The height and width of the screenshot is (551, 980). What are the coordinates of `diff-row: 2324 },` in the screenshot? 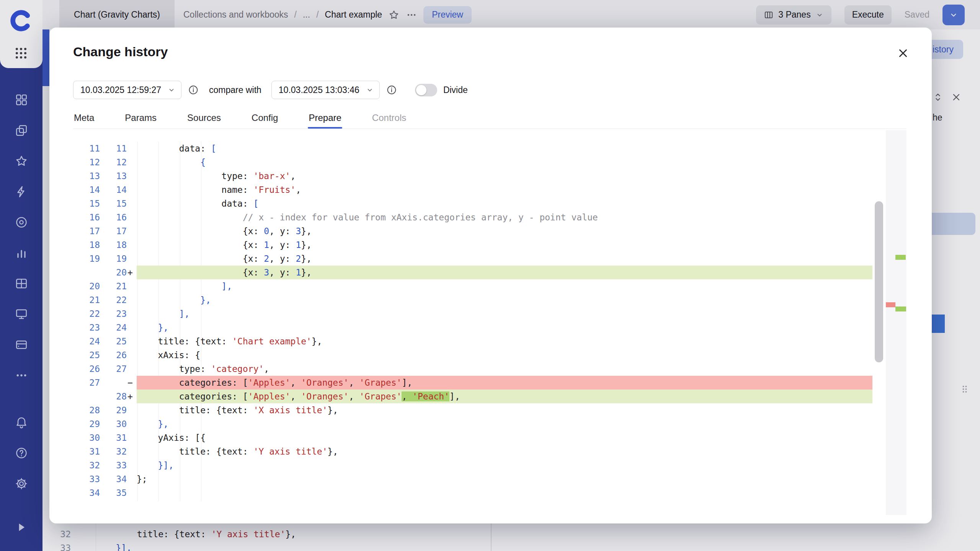 It's located at (475, 328).